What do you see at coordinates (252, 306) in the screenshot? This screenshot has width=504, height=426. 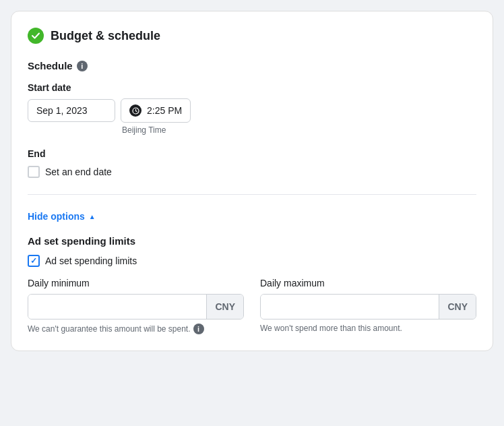 I see `spending-columns: Daily minimum CNY We can't guarantee thi…` at bounding box center [252, 306].